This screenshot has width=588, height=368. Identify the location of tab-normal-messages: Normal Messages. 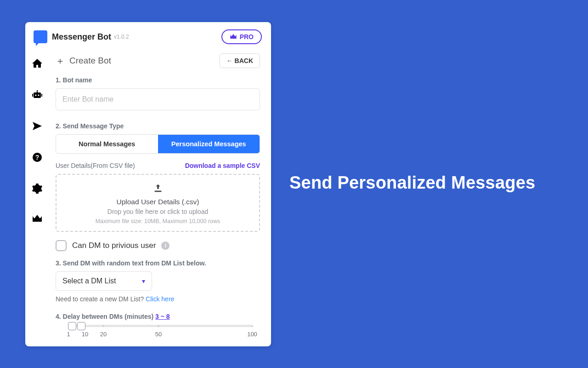
(107, 144).